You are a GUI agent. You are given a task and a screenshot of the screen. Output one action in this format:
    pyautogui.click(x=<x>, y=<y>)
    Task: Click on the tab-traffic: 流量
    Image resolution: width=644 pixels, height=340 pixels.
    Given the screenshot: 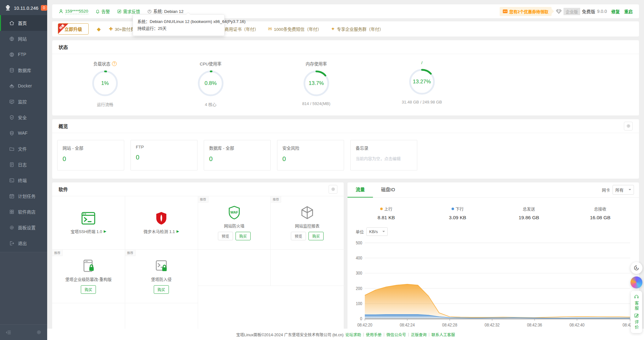 What is the action you would take?
    pyautogui.click(x=360, y=190)
    